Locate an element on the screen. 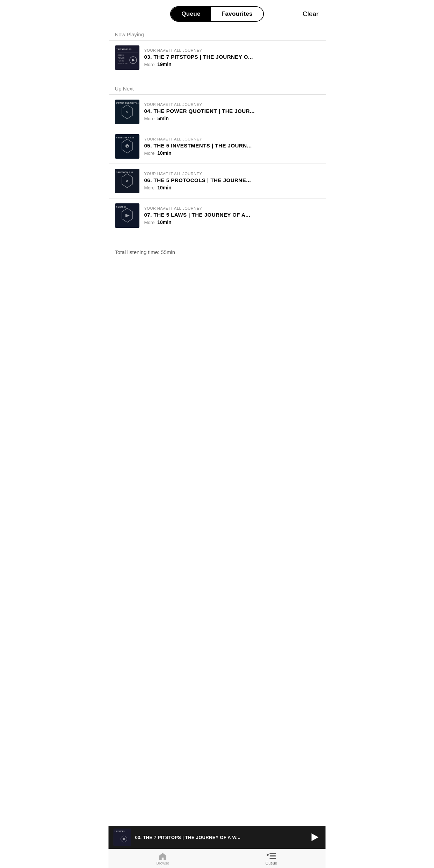 This screenshot has width=434, height=868. track-meta-2: More 10min is located at coordinates (232, 153).